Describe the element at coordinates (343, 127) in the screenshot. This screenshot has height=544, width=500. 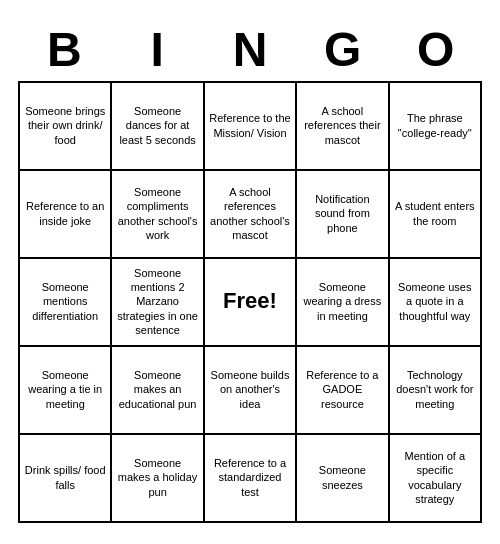
I see `bingo-cell-3: A school references their mascot` at that location.